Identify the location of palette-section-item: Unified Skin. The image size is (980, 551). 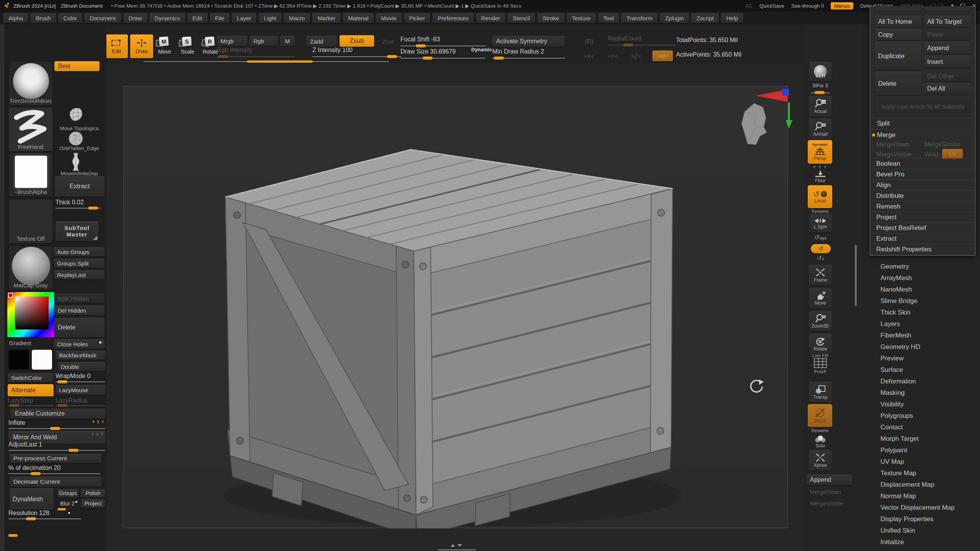
(930, 531).